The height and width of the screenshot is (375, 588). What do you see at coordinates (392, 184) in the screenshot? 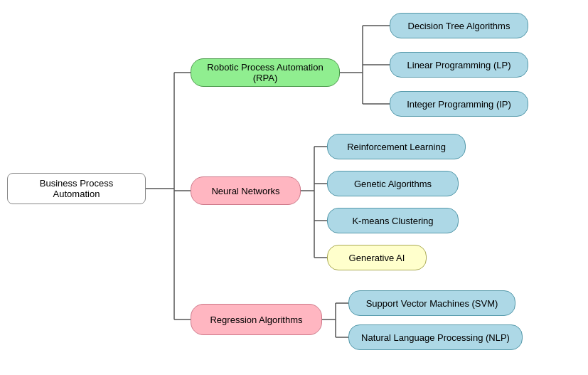
I see `ga-label: Genetic Algorithms` at bounding box center [392, 184].